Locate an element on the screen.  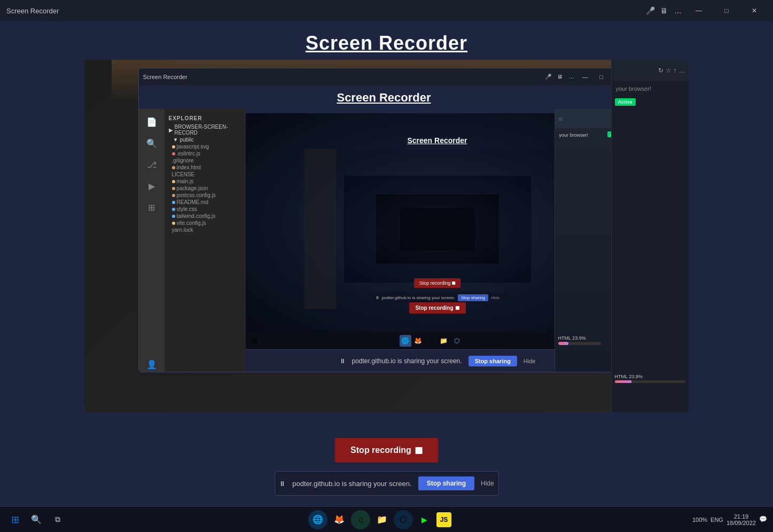
inner-win-start-icon: ⊞ is located at coordinates (255, 341).